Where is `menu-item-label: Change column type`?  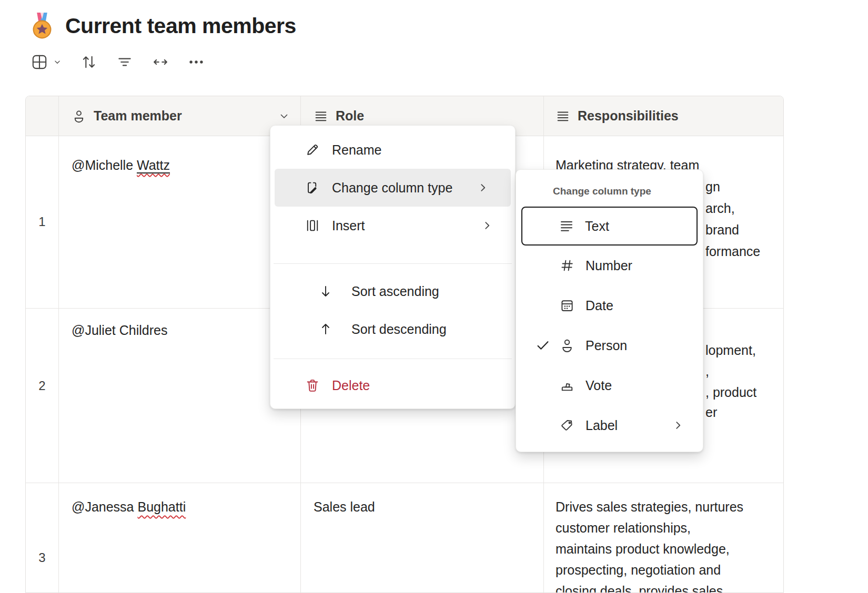
menu-item-label: Change column type is located at coordinates (392, 188).